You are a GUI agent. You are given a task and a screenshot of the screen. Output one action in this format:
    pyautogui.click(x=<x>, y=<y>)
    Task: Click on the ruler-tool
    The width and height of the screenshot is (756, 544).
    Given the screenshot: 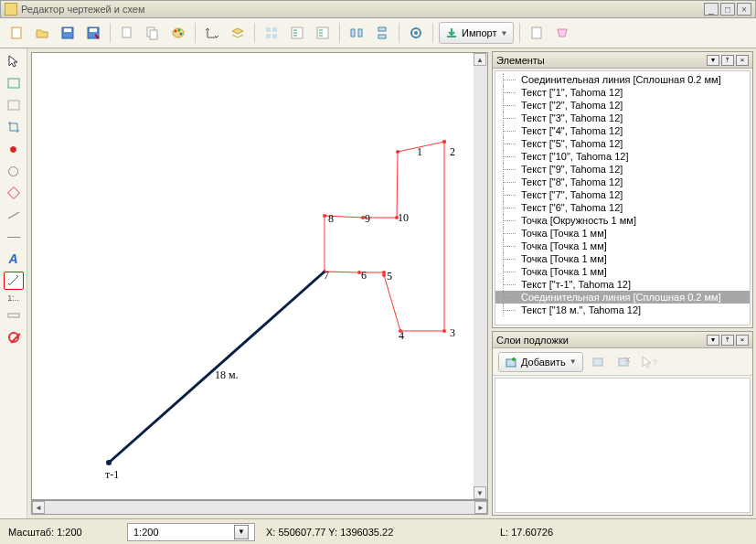 What is the action you would take?
    pyautogui.click(x=14, y=315)
    